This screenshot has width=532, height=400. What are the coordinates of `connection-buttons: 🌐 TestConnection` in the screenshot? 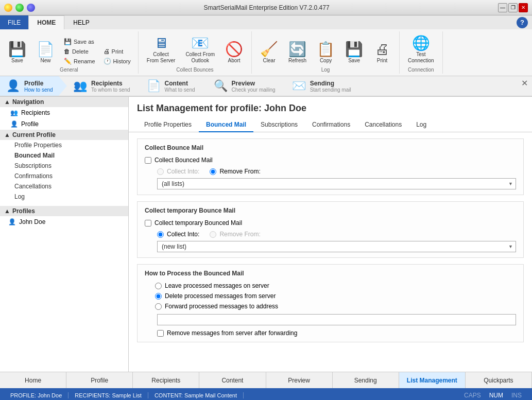 It's located at (421, 48).